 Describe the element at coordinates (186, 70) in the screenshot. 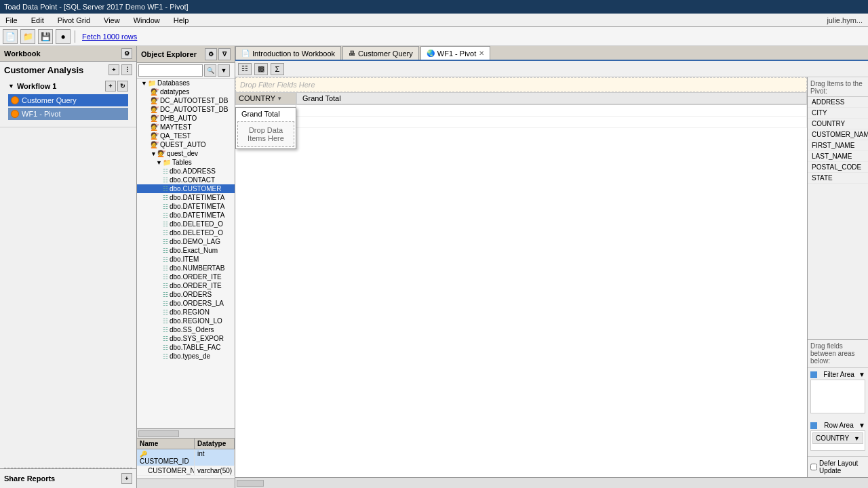

I see `oe-search-bar: 🔍 ▼` at that location.